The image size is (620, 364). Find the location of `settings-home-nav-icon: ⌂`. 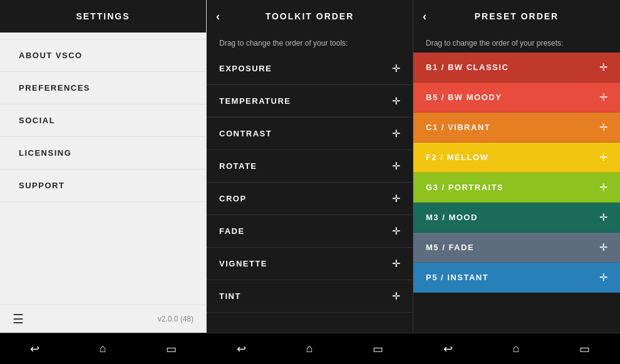

settings-home-nav-icon: ⌂ is located at coordinates (103, 349).